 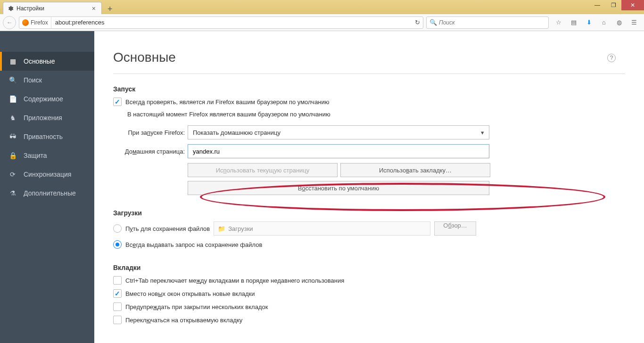 What do you see at coordinates (43, 99) in the screenshot?
I see `sidebar-item-label: Содержимое` at bounding box center [43, 99].